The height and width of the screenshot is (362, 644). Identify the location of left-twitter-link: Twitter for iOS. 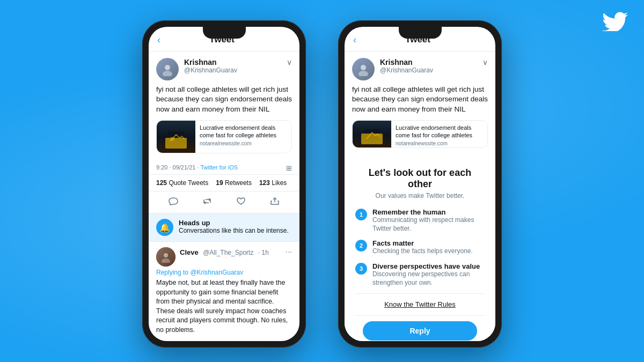
(219, 167).